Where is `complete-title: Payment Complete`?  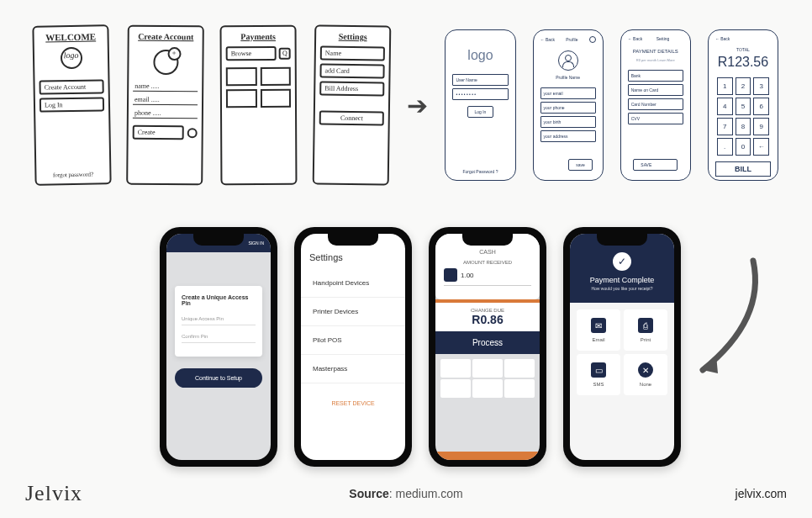
complete-title: Payment Complete is located at coordinates (622, 280).